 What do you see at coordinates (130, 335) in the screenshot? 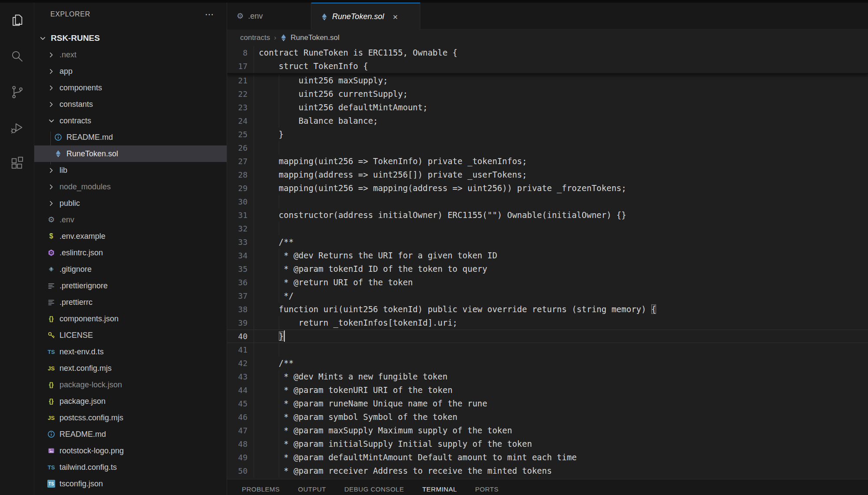
I see `tree-item-license: LICENSE` at bounding box center [130, 335].